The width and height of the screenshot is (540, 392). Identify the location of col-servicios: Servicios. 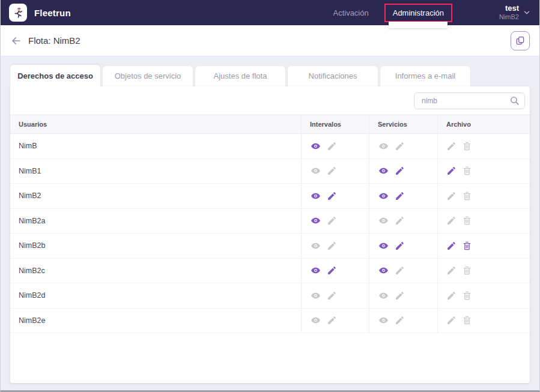
(403, 124).